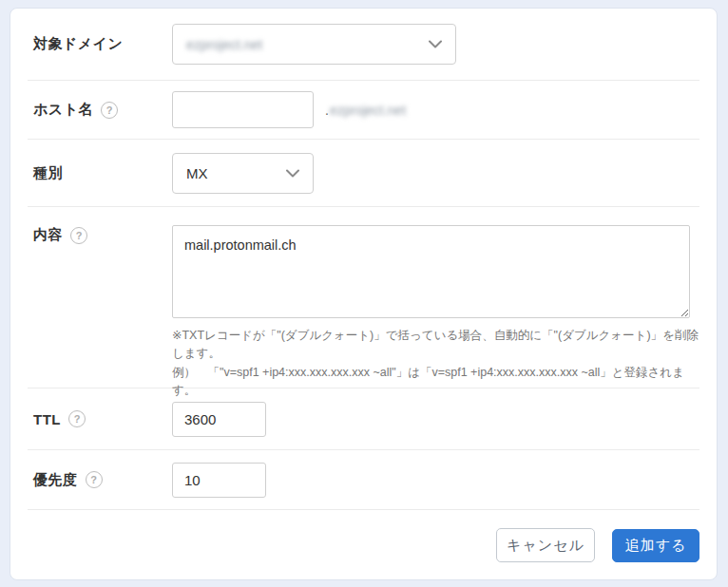 The width and height of the screenshot is (728, 587). What do you see at coordinates (431, 272) in the screenshot?
I see `content-textarea: mail.protonmail.ch` at bounding box center [431, 272].